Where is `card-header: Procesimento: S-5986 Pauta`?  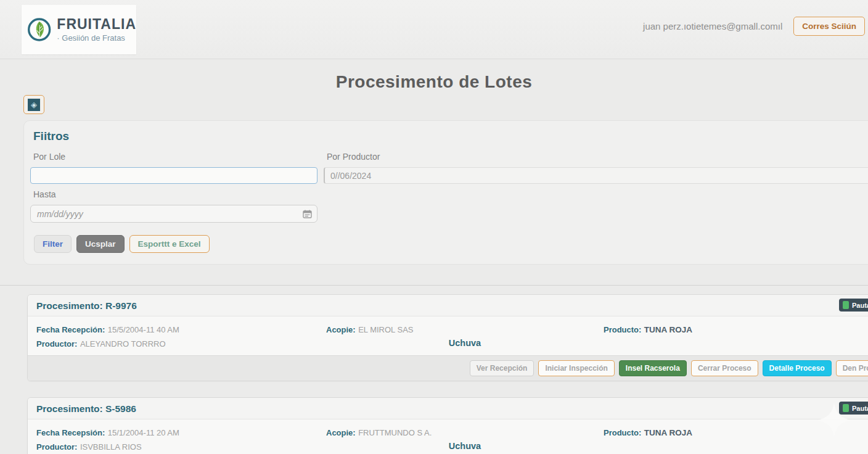 card-header: Procesimento: S-5986 Pauta is located at coordinates (448, 408).